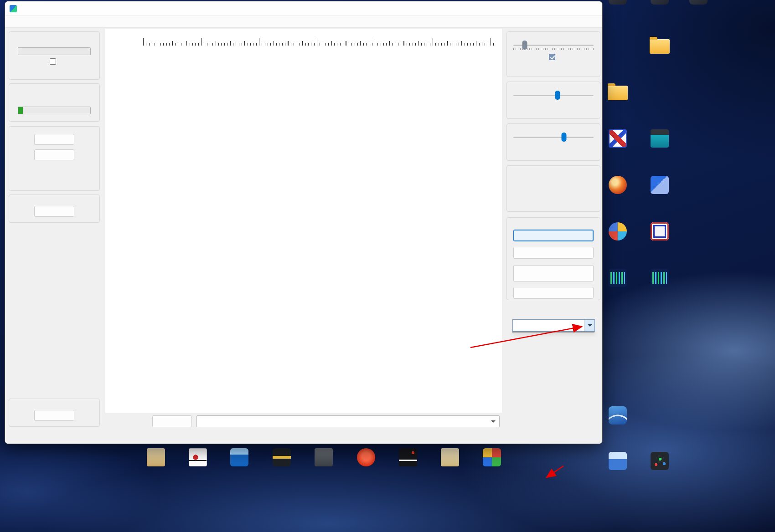 The width and height of the screenshot is (775, 532). I want to click on tabs-scroll-left, so click(109, 406).